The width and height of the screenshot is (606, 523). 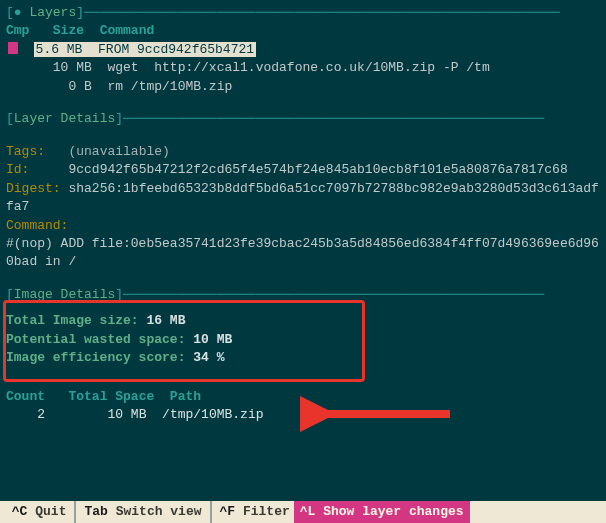 I want to click on col-cmp: Cmp, so click(x=18, y=30).